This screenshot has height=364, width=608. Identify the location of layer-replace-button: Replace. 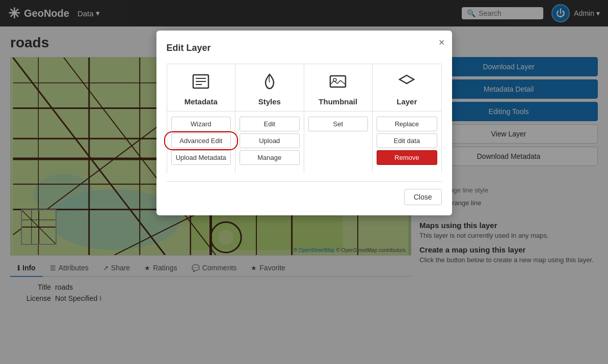
(407, 124).